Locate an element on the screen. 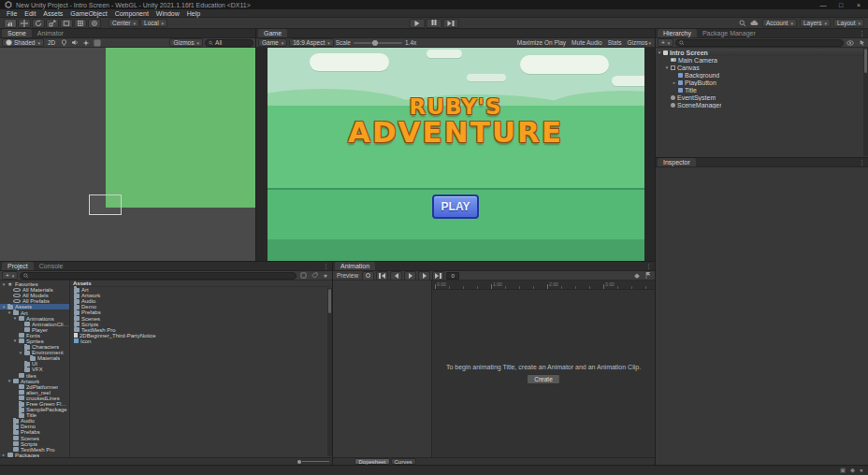 The width and height of the screenshot is (868, 475). scale-slider is located at coordinates (378, 43).